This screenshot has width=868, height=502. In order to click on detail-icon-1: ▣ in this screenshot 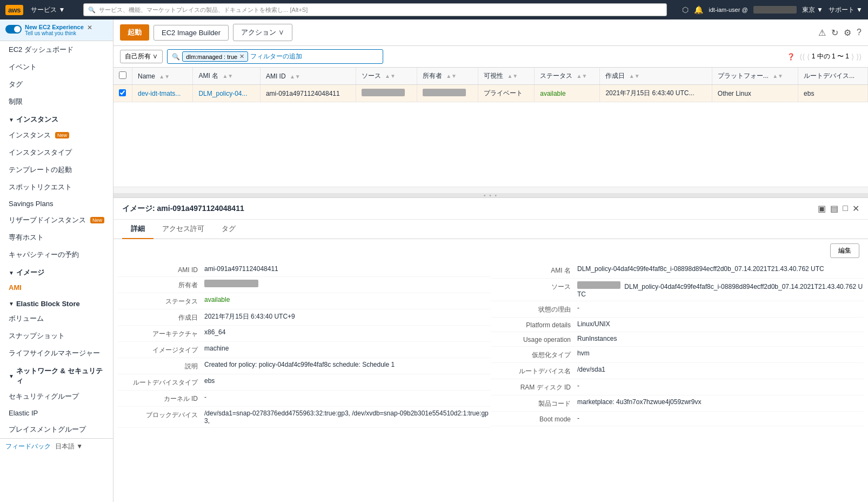, I will do `click(822, 209)`.